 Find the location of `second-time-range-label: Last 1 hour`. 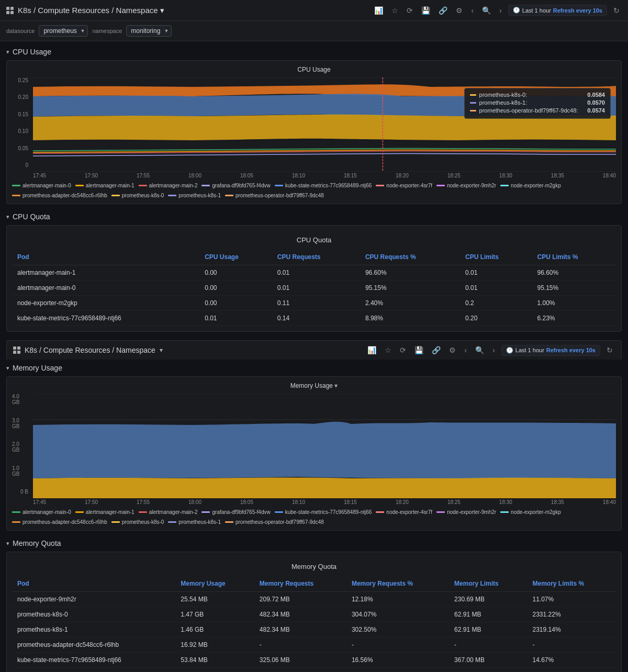

second-time-range-label: Last 1 hour is located at coordinates (530, 350).